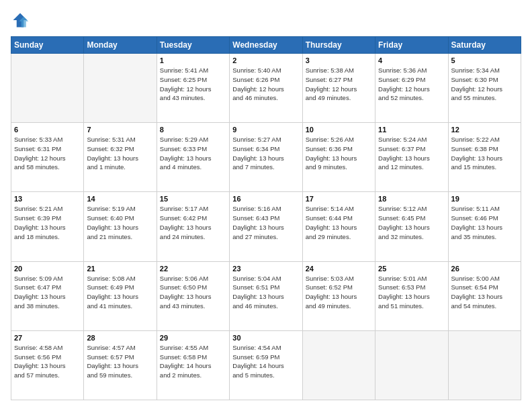 The height and width of the screenshot is (411, 532). Describe the element at coordinates (412, 295) in the screenshot. I see `day-cell: 25Sunrise: 5:01 AM Sunset: 6:53 PM Dayli…` at that location.